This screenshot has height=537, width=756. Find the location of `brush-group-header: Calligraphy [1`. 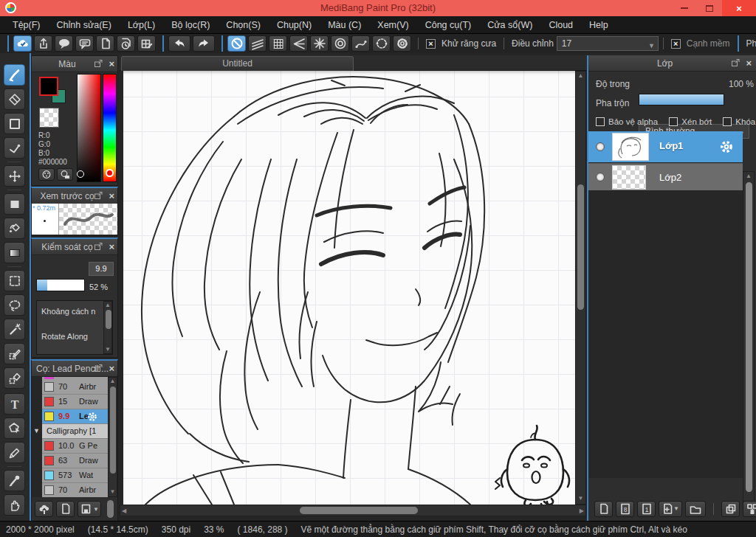

brush-group-header: Calligraphy [1 is located at coordinates (75, 432).